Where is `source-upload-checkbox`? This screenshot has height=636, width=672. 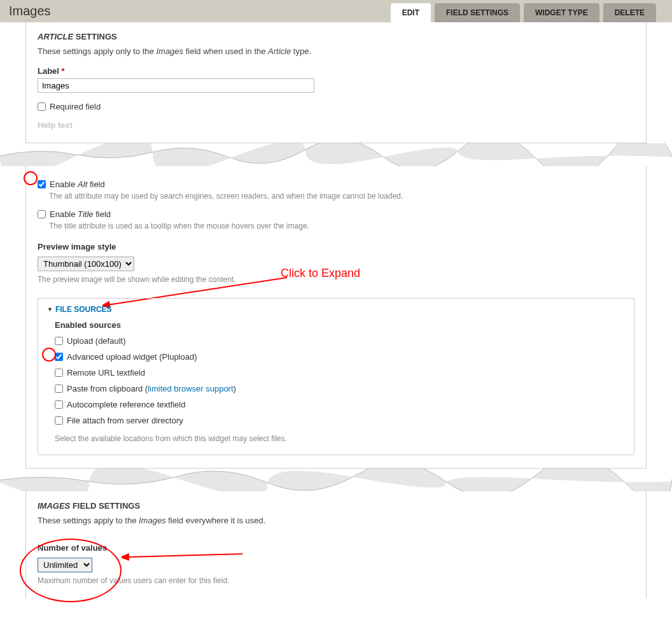 source-upload-checkbox is located at coordinates (59, 341).